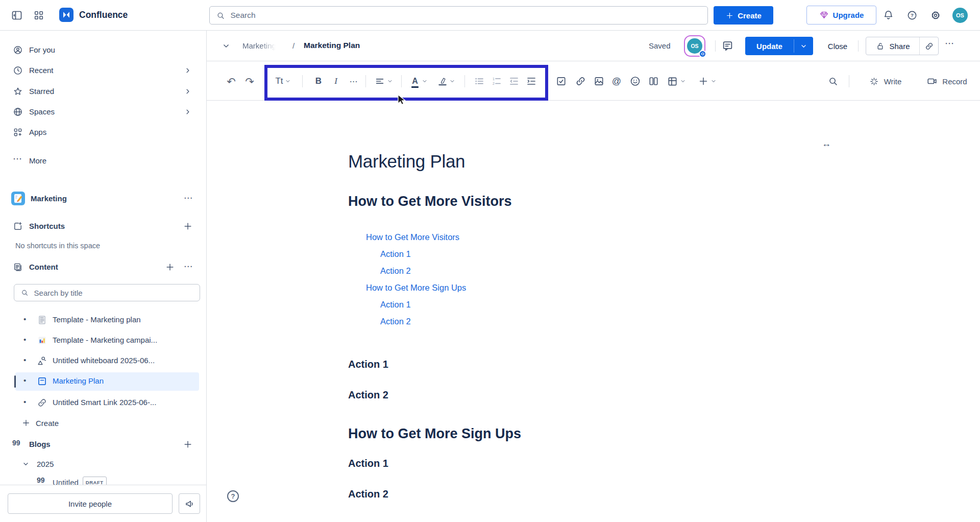  I want to click on sidebar-item-spaces: Spaces, so click(103, 112).